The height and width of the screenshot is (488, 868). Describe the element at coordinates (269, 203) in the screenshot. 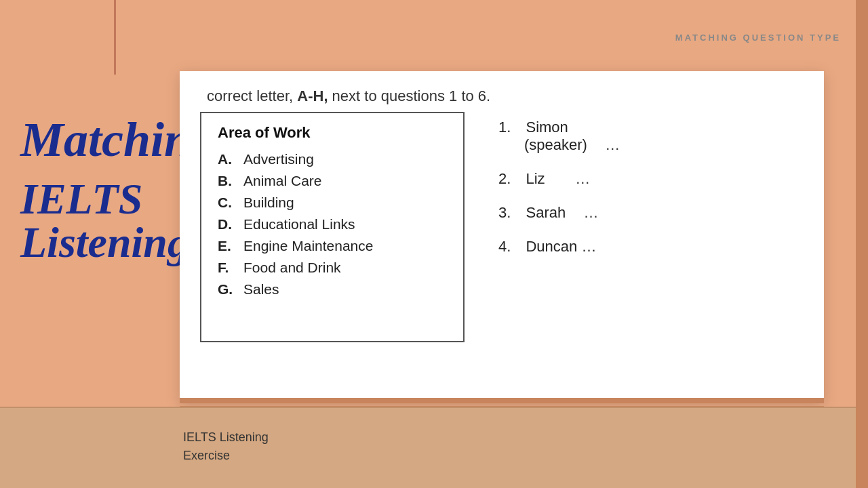

I see `area-label-c: Building` at that location.